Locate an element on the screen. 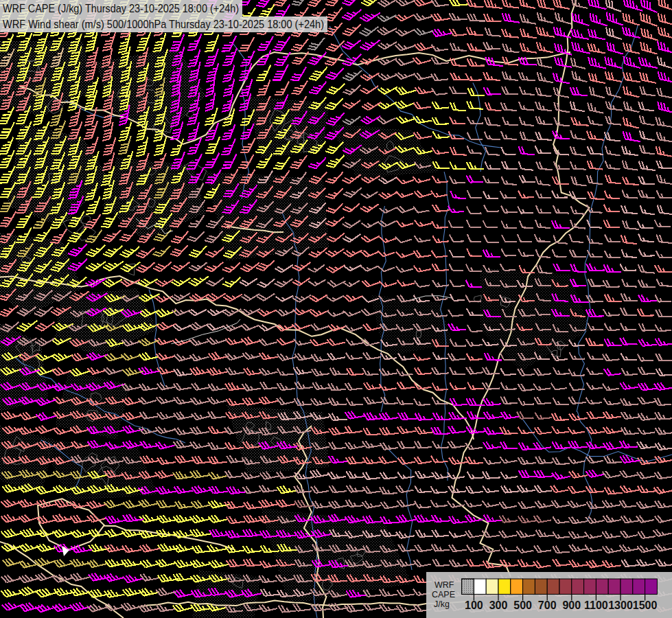  svg-text: 300 is located at coordinates (498, 606).